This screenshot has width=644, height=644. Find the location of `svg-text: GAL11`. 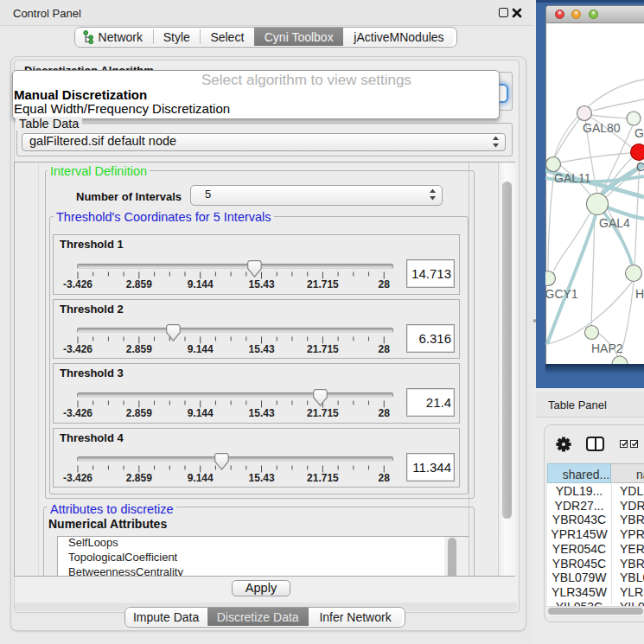

svg-text: GAL11 is located at coordinates (572, 178).